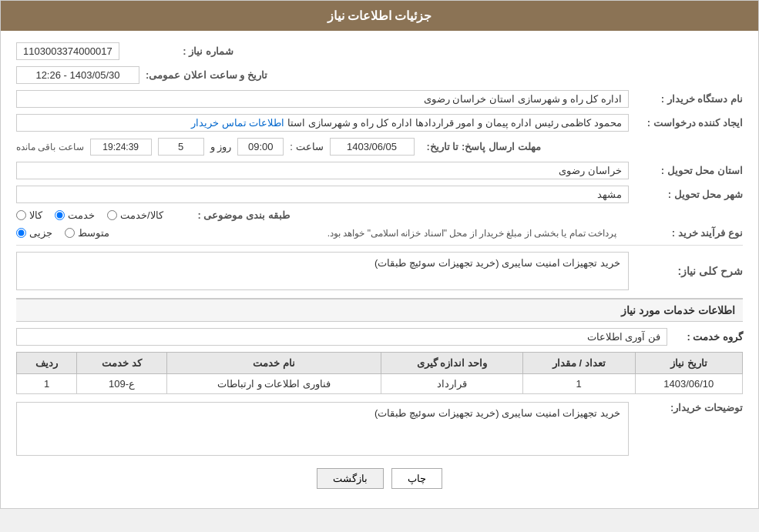  I want to click on ijad-konande-row: ایجاد کننده درخواست : محمود کاظمی رئیس ا…, so click(379, 123).